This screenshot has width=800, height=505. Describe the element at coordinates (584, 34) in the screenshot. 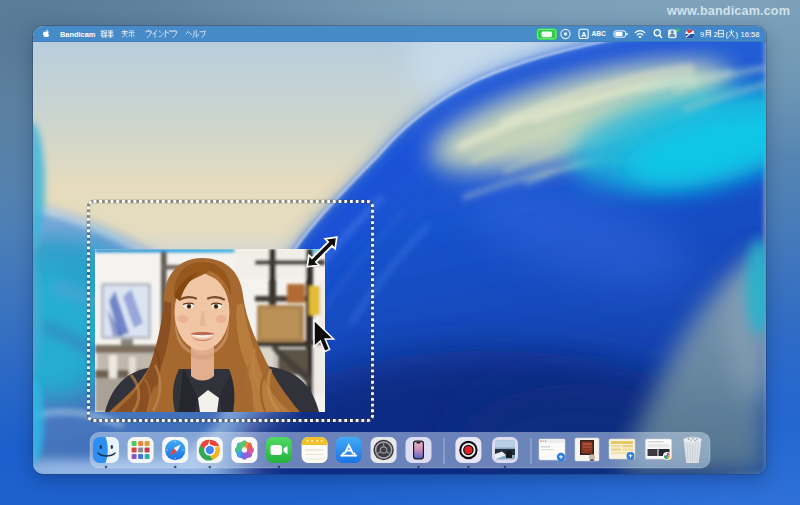

I see `svg-text: A` at that location.